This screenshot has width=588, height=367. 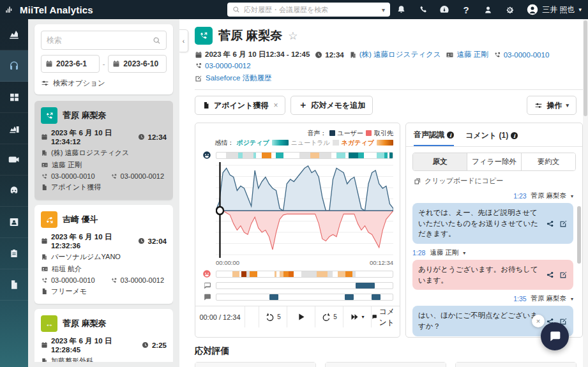 What do you see at coordinates (516, 364) in the screenshot?
I see `score-card-silence: 沈黙回数i` at bounding box center [516, 364].